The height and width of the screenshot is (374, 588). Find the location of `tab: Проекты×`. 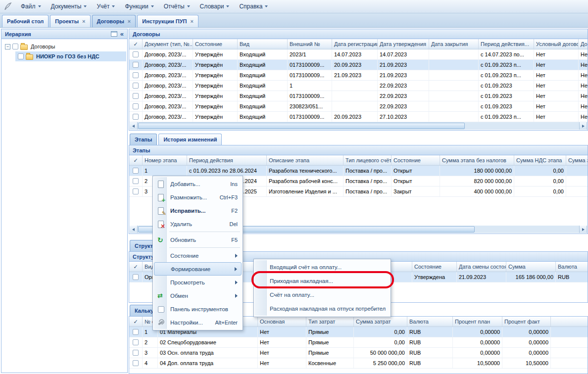

tab: Проекты× is located at coordinates (70, 21).